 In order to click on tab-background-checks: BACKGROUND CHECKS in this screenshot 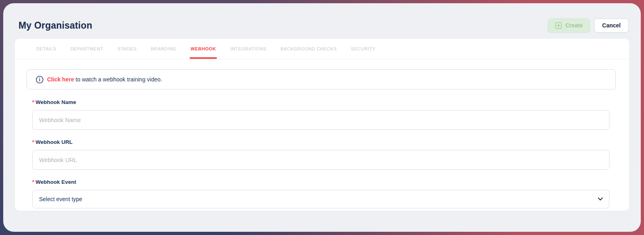, I will do `click(309, 49)`.